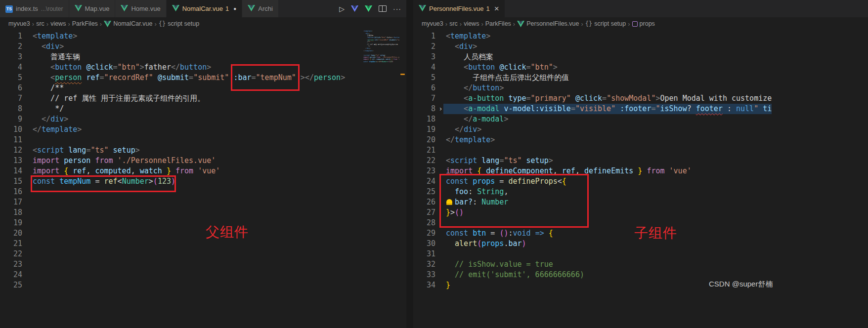 The image size is (868, 328). Describe the element at coordinates (182, 67) in the screenshot. I see `code-line: 4 <button @click="btn">father</button>` at that location.